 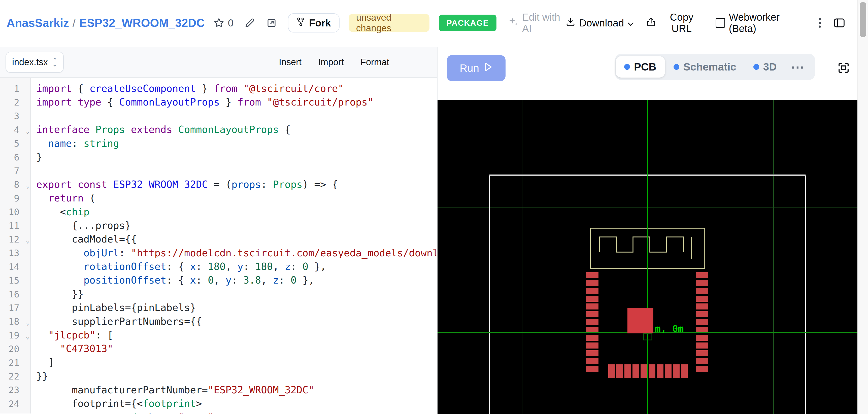 What do you see at coordinates (250, 23) in the screenshot?
I see `edit-pencil-button` at bounding box center [250, 23].